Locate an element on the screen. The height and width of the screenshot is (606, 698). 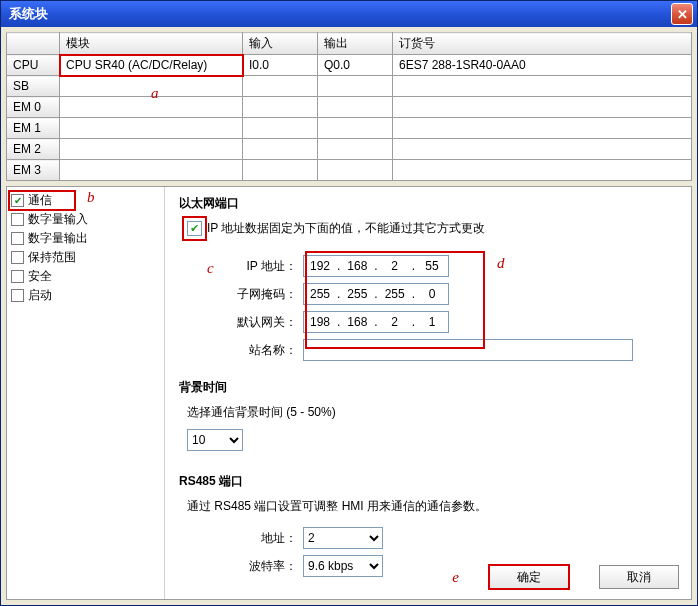
col-input: 输入 is located at coordinates (280, 44).